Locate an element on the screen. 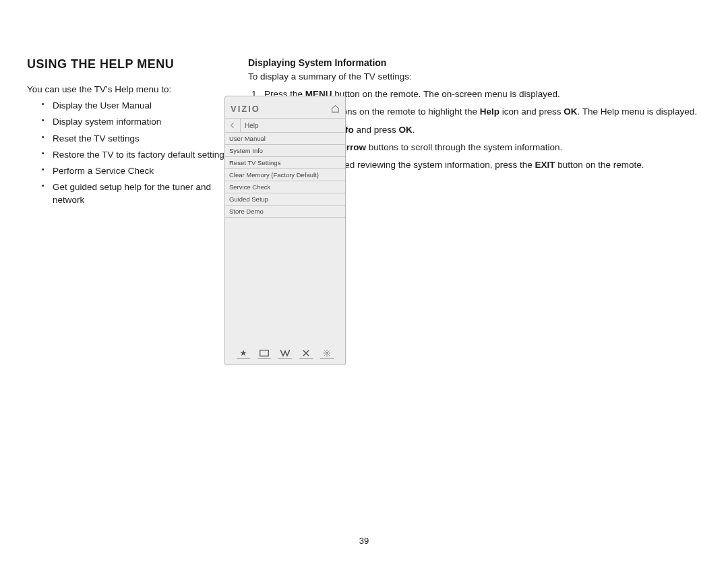 The height and width of the screenshot is (562, 728). close-icon is located at coordinates (306, 353).